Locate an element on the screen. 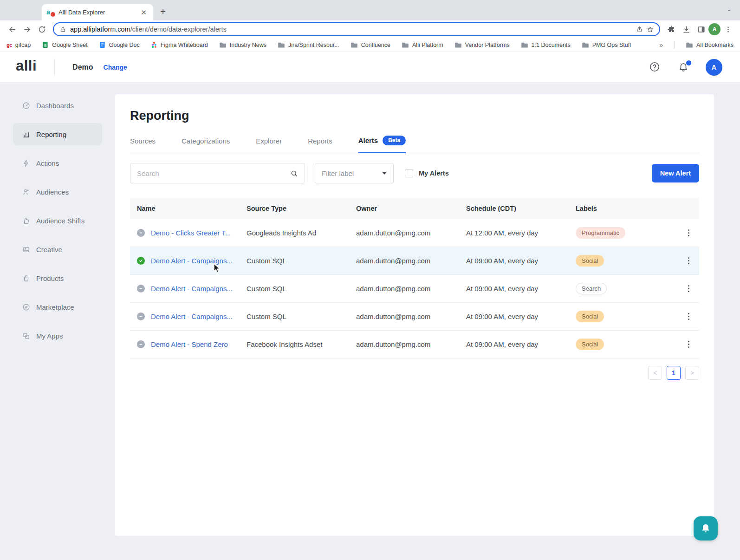 The width and height of the screenshot is (740, 560). prev-page-button: < is located at coordinates (655, 373).